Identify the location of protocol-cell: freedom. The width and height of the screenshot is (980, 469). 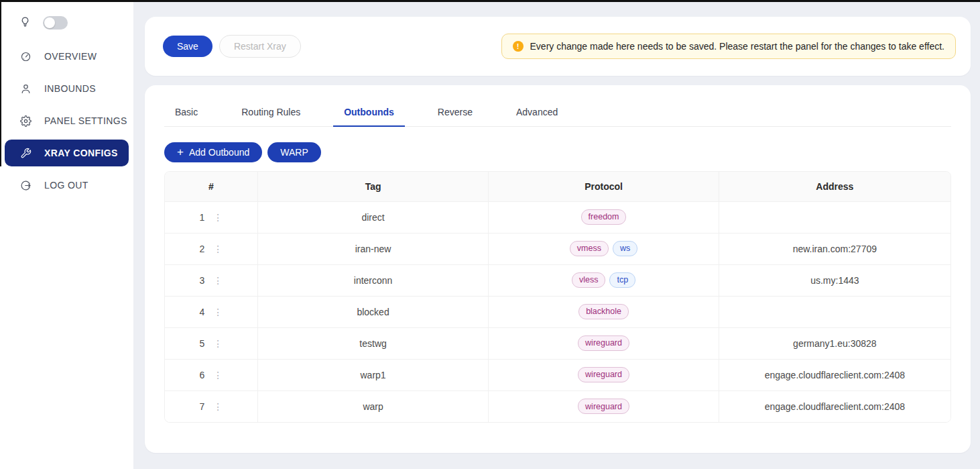
(603, 217).